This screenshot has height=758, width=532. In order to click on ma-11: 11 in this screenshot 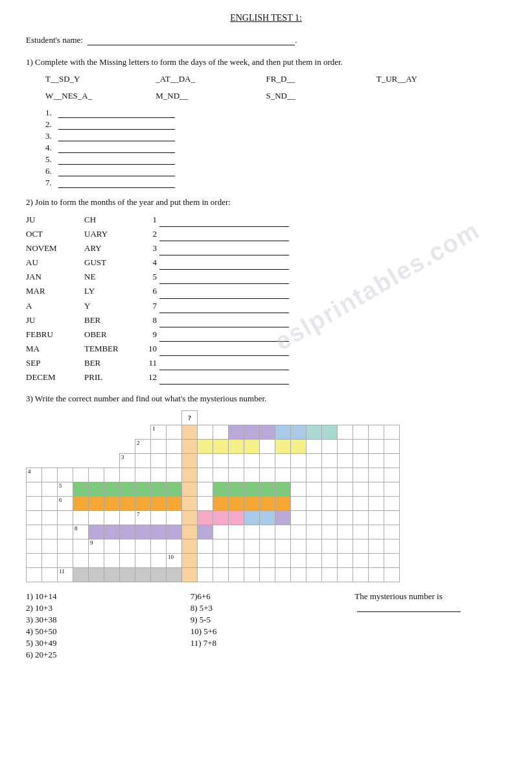, I will do `click(324, 363)`.